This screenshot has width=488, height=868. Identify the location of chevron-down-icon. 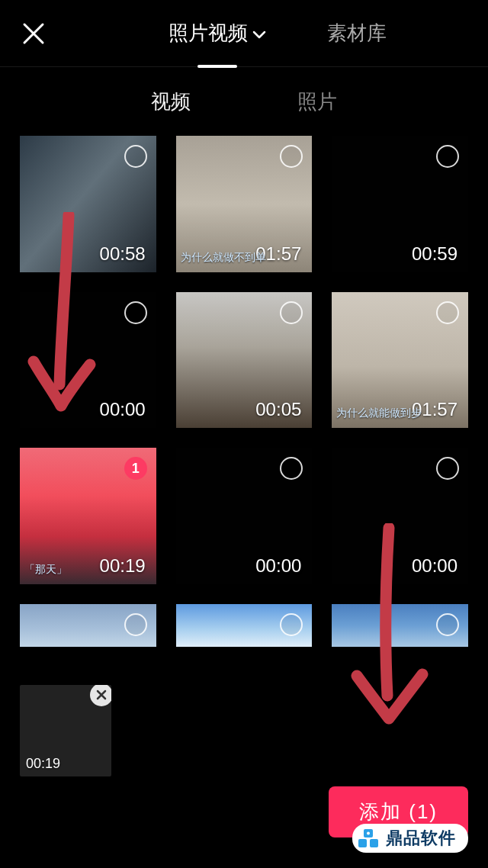
(259, 34).